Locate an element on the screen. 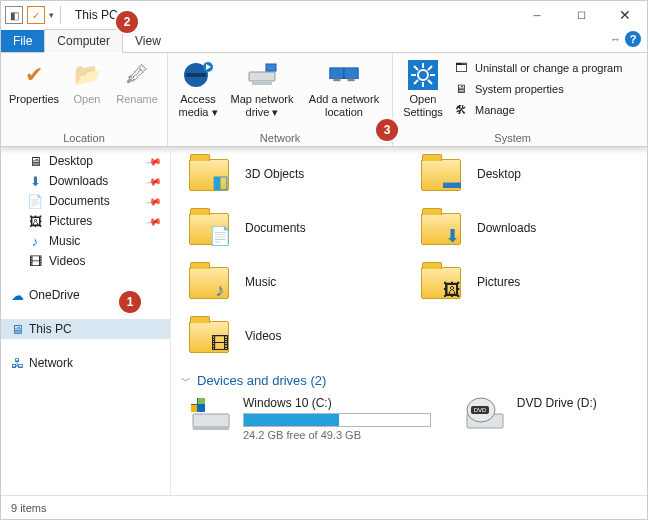 The width and height of the screenshot is (648, 520). nav-music: ♪Music is located at coordinates (86, 241).